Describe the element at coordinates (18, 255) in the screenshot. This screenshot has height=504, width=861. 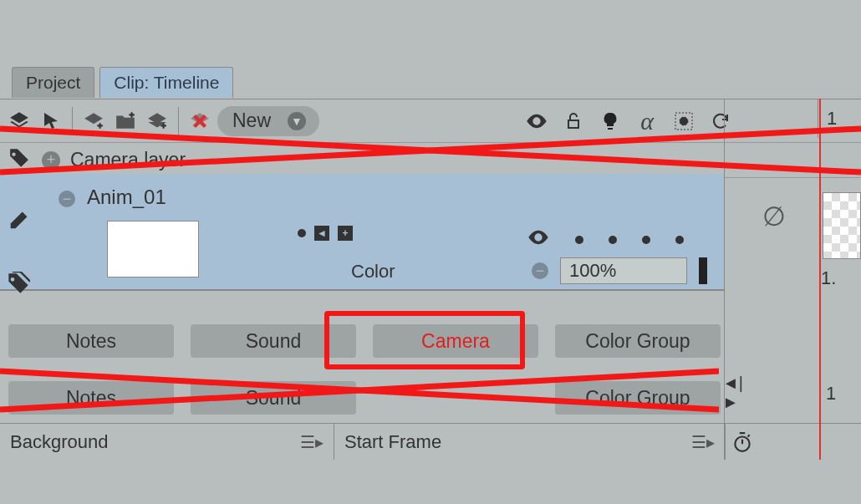
I see `side-tool-icons` at that location.